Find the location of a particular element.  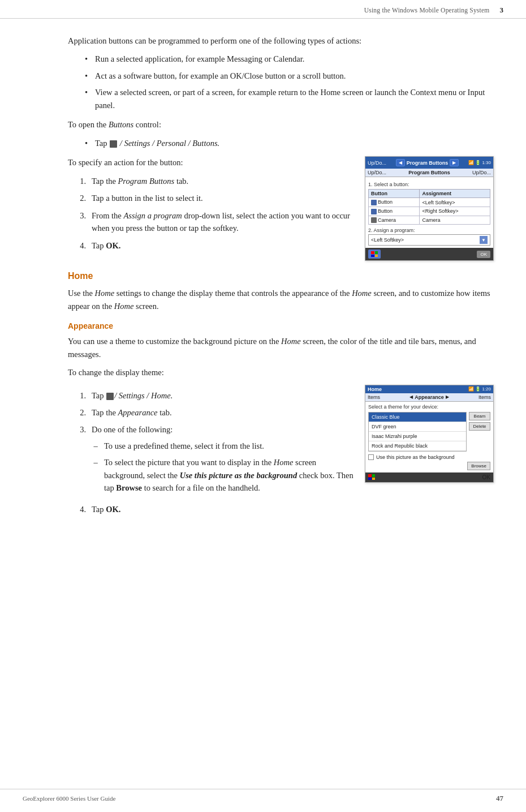

list-item: – To use a predefined theme, select it f… is located at coordinates (223, 446).